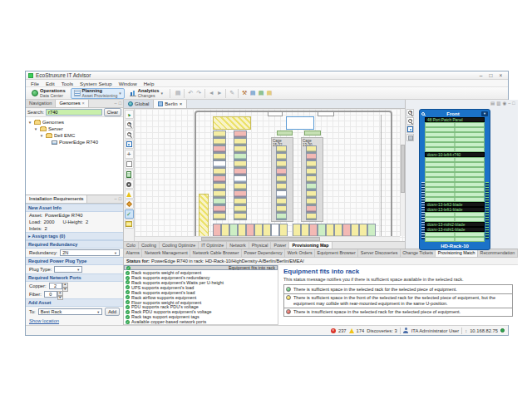 The image size is (532, 399). What do you see at coordinates (487, 211) in the screenshot?
I see `rack-pdu-right` at bounding box center [487, 211].